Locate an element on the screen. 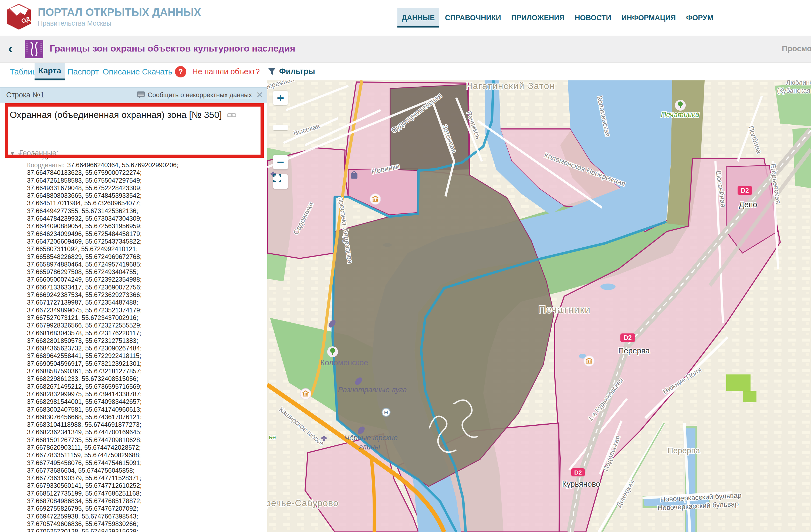  nav-item-data: ДАННЫЕ is located at coordinates (418, 18).